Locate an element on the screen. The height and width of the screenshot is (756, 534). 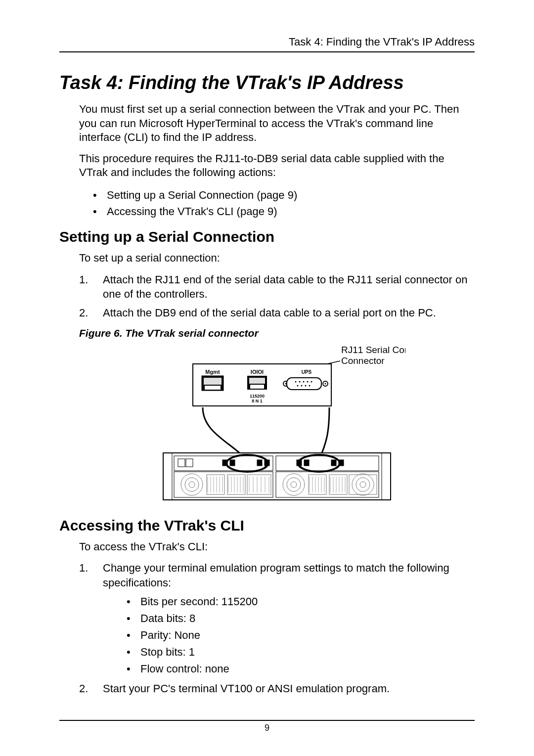
intro-paragraph-1: You must first set up a serial connectio… is located at coordinates (277, 124).